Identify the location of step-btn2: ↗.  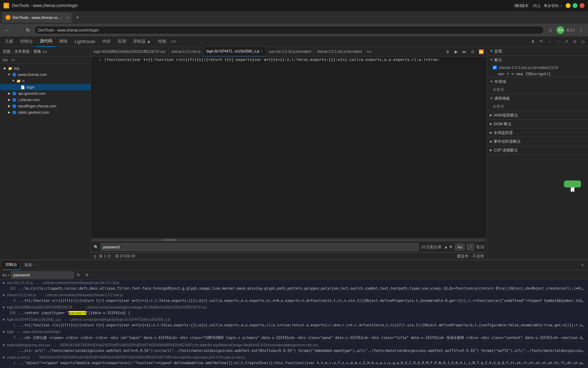
(566, 42).